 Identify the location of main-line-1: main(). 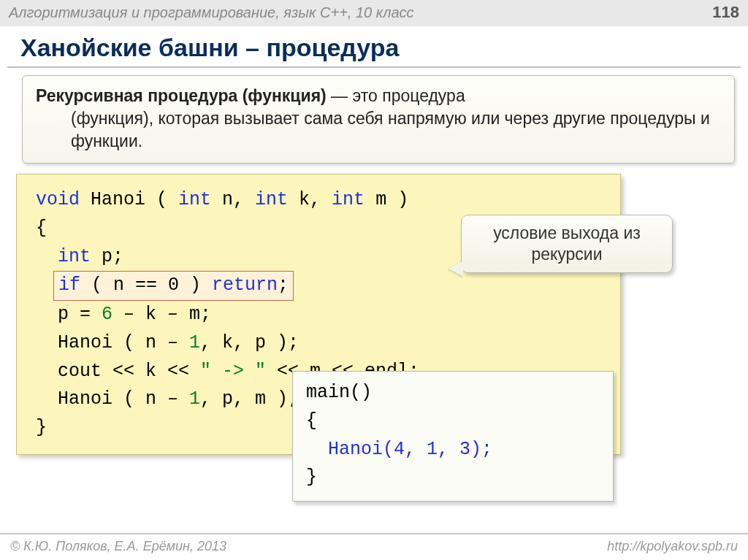
(454, 393).